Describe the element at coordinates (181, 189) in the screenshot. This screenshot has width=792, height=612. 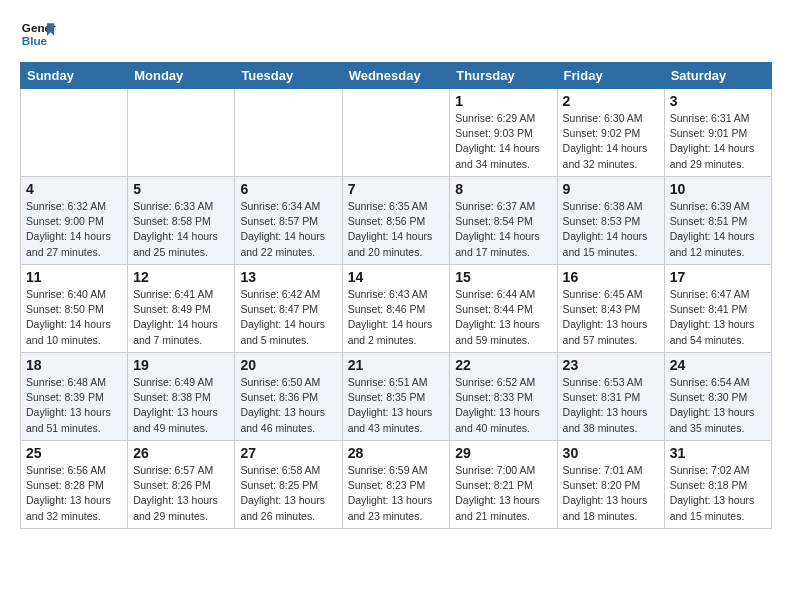
I see `day-number: 5` at that location.